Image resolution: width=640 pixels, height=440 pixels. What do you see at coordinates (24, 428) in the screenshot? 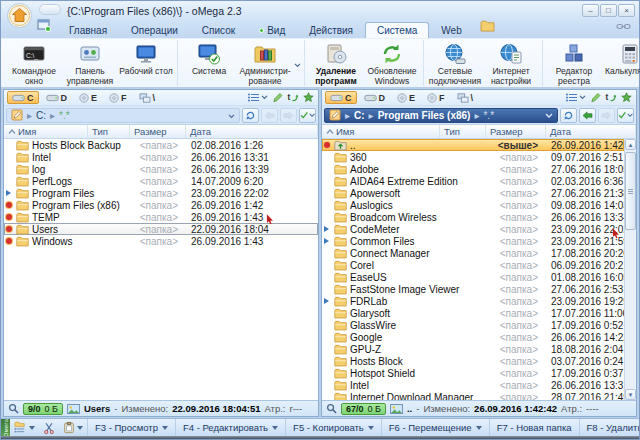
I see `folder-tree-button` at bounding box center [24, 428].